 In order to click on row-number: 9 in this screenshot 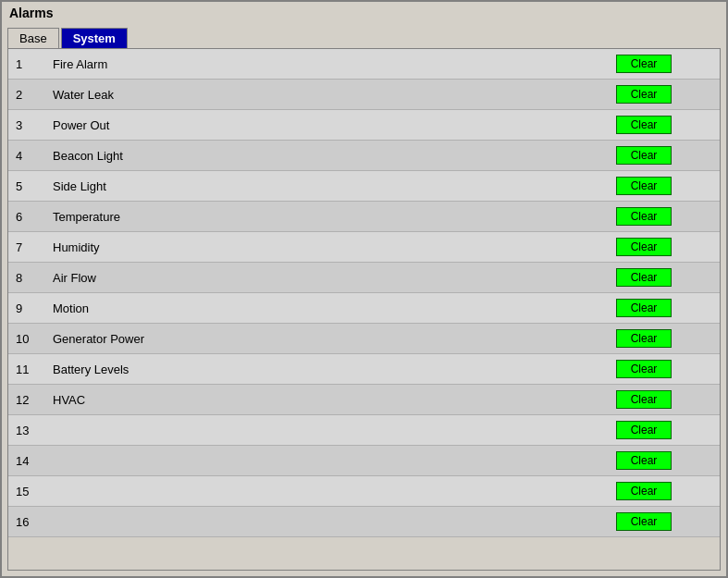, I will do `click(27, 309)`.